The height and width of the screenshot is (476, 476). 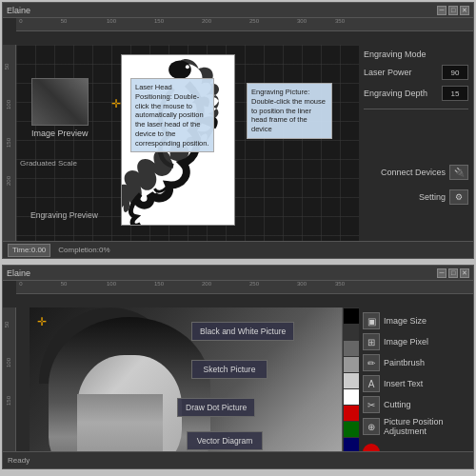 What do you see at coordinates (216, 407) in the screenshot?
I see `draw-dot-menu: Draw Dot Picture` at bounding box center [216, 407].